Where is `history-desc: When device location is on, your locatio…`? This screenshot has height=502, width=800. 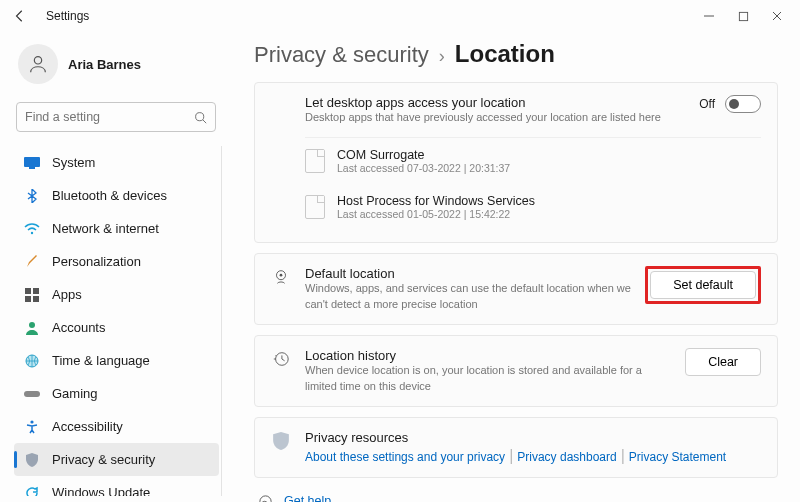
history-desc: When device location is on, your locatio… is located at coordinates (488, 378).